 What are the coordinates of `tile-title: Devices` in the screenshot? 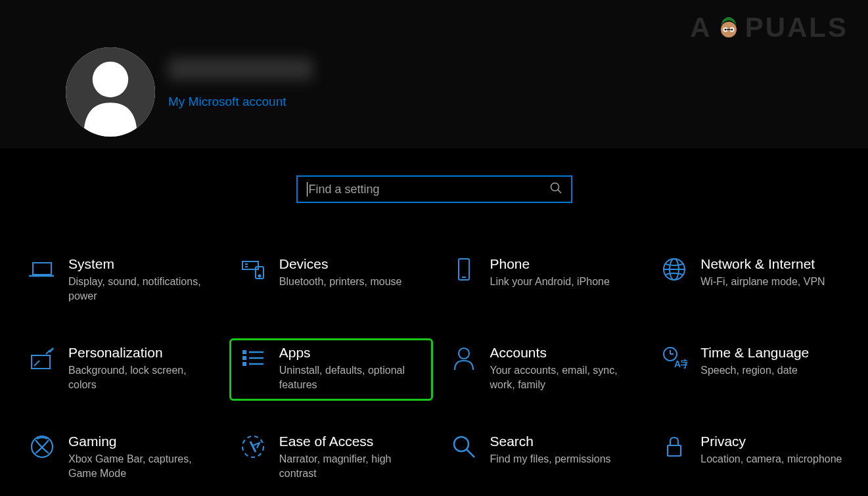 It's located at (351, 264).